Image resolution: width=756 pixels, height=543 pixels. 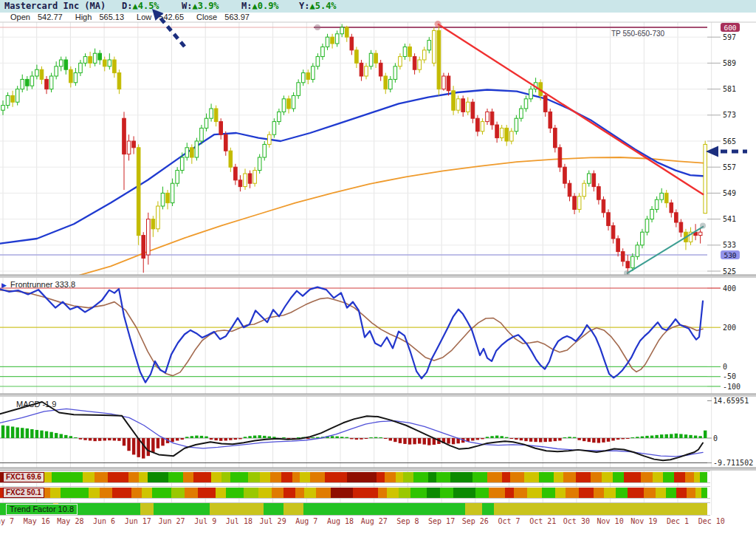 I want to click on downtrend-line, so click(x=571, y=109).